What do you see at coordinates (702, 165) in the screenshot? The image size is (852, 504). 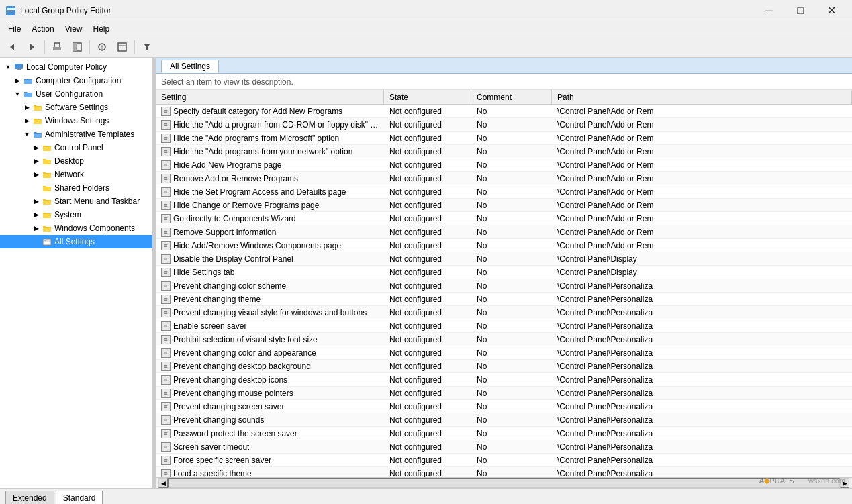 I see `cell-path: \Control Panel\Add or Rem` at bounding box center [702, 165].